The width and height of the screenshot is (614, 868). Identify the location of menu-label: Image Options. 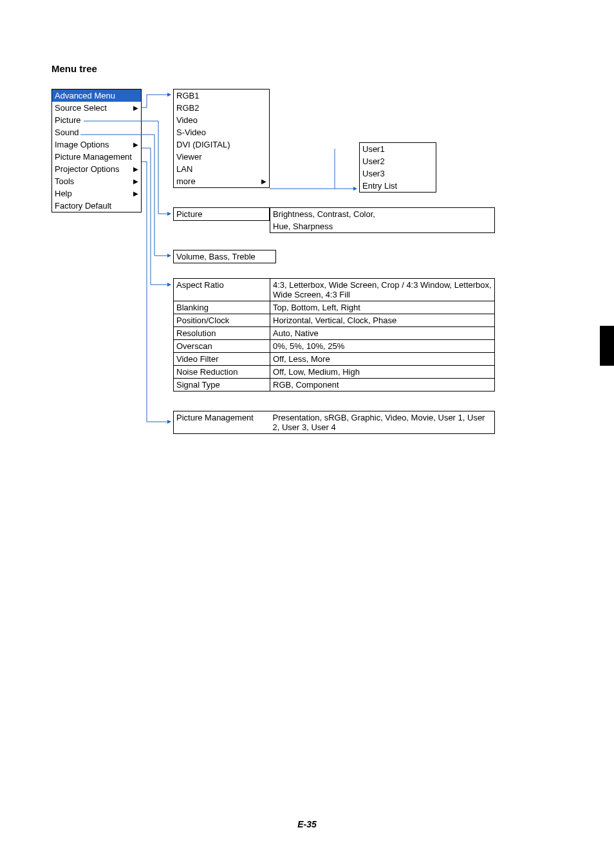
(82, 144).